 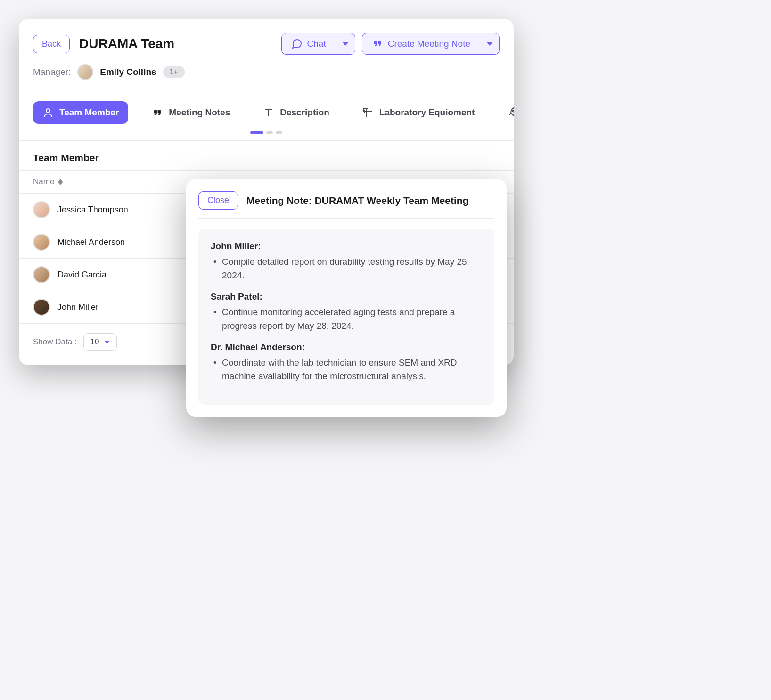 I want to click on column-name-label: Name, so click(x=43, y=182).